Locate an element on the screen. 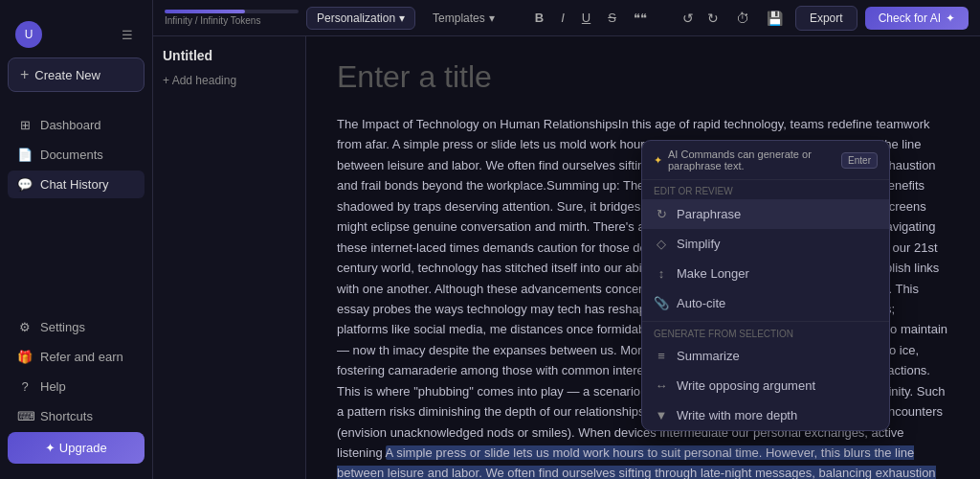 The height and width of the screenshot is (479, 980). ai-item-label: Auto-cite is located at coordinates (701, 303).